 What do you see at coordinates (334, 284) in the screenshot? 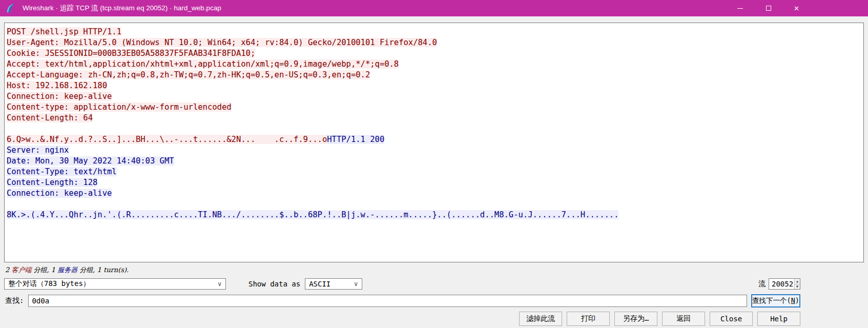
I see `show-data-as-select: ASCII ∨` at bounding box center [334, 284].